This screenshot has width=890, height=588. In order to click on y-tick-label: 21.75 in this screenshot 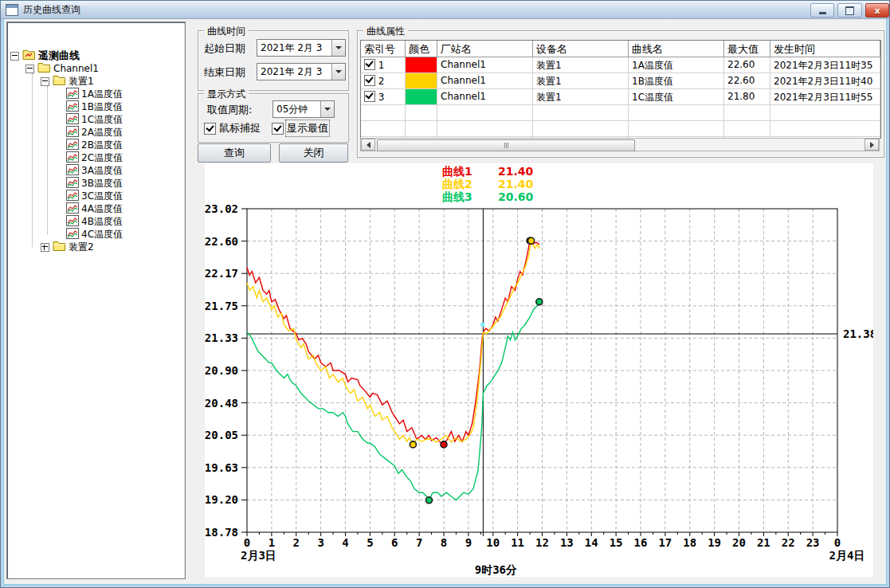, I will do `click(222, 306)`.